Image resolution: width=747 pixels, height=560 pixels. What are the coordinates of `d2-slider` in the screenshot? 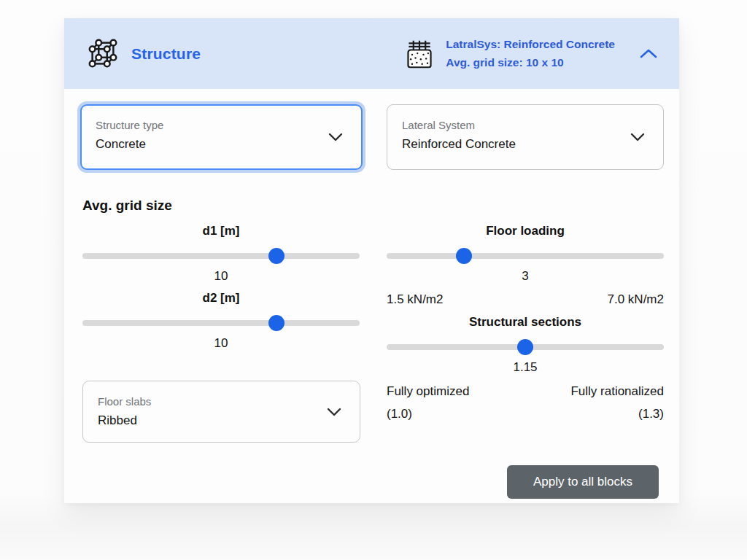 It's located at (221, 323).